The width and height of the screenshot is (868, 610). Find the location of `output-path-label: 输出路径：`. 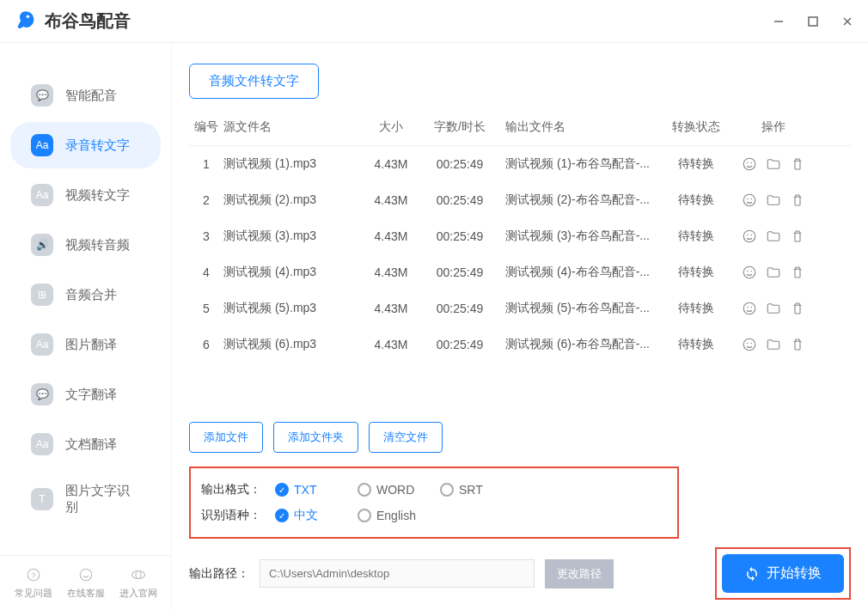

output-path-label: 输出路径： is located at coordinates (219, 574).